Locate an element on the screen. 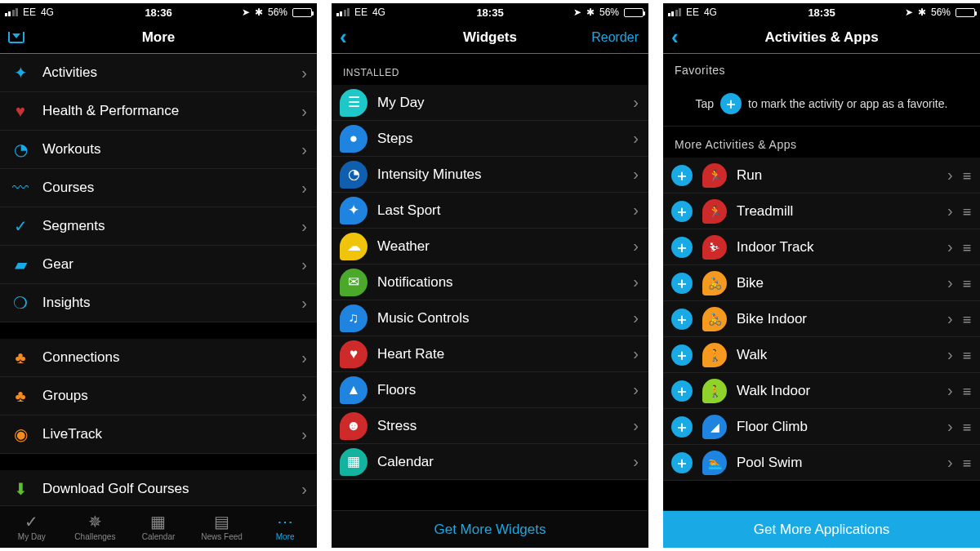  widget-row: ☰My Day› is located at coordinates (490, 103).